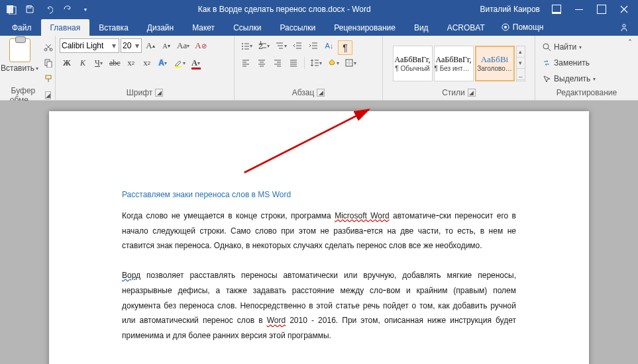  I want to click on style-normal: АаБбВвГг,¶ Обычный, so click(413, 64).